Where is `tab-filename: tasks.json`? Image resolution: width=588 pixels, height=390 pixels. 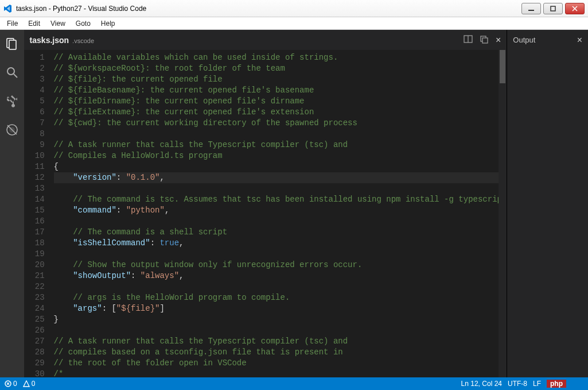 tab-filename: tasks.json is located at coordinates (49, 40).